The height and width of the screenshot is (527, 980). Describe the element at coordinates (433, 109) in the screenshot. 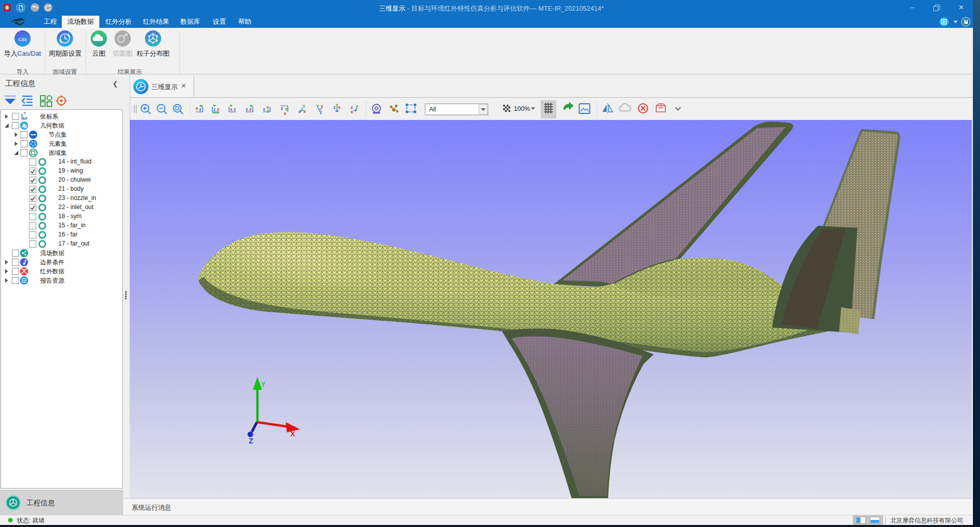

I see `svg-text: All` at that location.